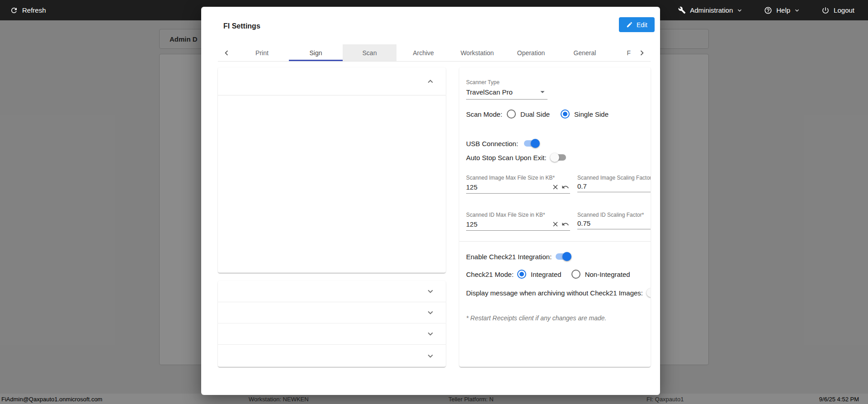 The width and height of the screenshot is (868, 404). Describe the element at coordinates (637, 24) in the screenshot. I see `edit-button: Edit` at that location.